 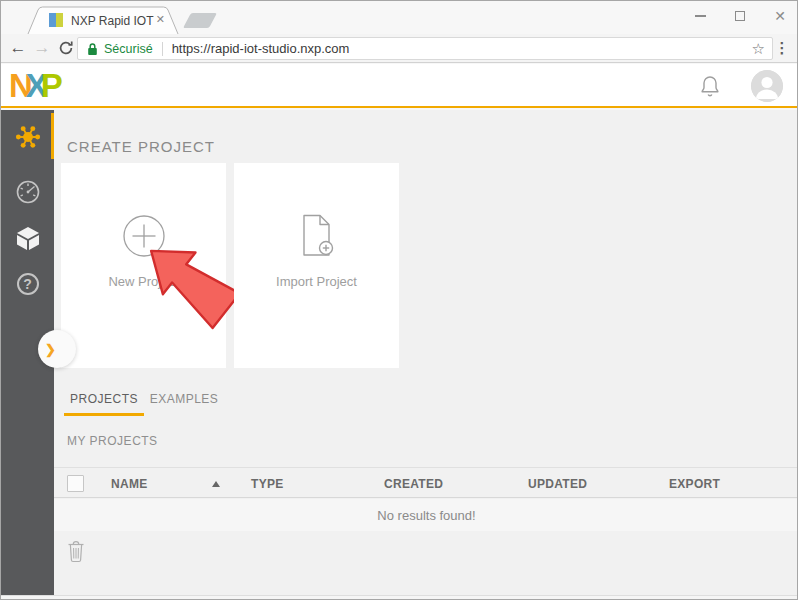 I want to click on horizontal-scrollbar, so click(x=399, y=598).